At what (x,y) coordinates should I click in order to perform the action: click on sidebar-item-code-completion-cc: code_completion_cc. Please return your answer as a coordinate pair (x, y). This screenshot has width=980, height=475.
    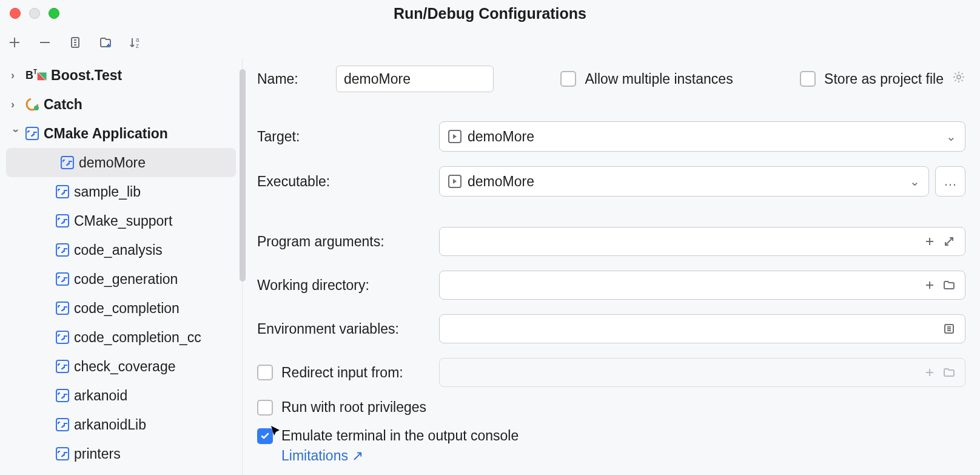
    Looking at the image, I should click on (121, 337).